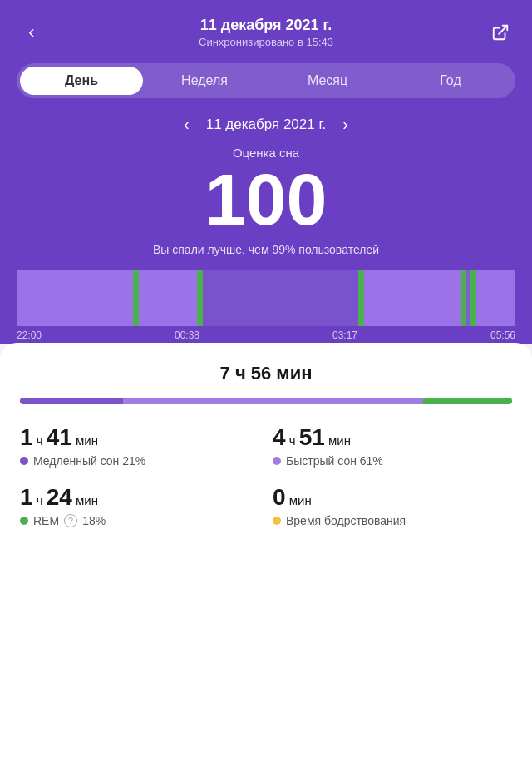 This screenshot has width=532, height=782. I want to click on stat-rem-label: REM ? 18%, so click(140, 521).